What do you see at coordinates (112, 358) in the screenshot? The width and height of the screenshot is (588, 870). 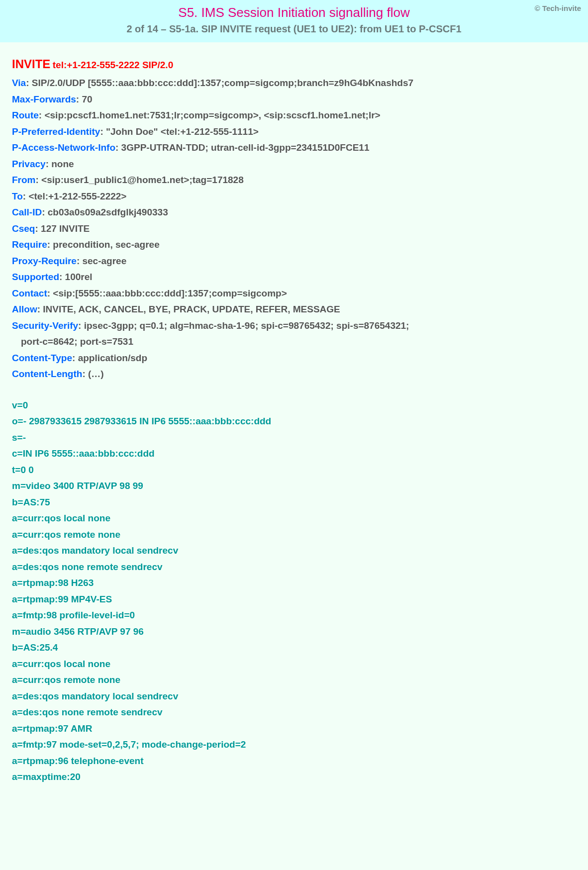 I see `sip-header-value: application/sdp` at bounding box center [112, 358].